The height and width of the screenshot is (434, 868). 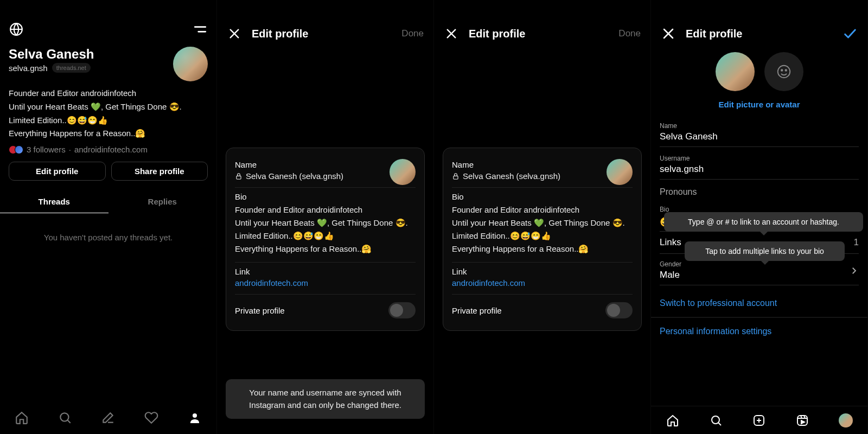 I want to click on name-field: Name Selva Ganesh, so click(x=760, y=133).